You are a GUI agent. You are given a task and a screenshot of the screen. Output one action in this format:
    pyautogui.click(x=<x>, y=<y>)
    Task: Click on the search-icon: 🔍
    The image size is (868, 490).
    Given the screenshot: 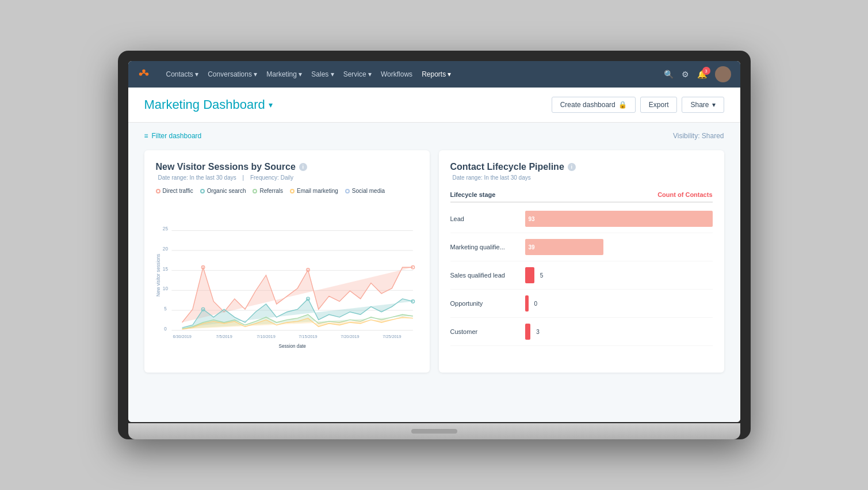 What is the action you would take?
    pyautogui.click(x=668, y=74)
    